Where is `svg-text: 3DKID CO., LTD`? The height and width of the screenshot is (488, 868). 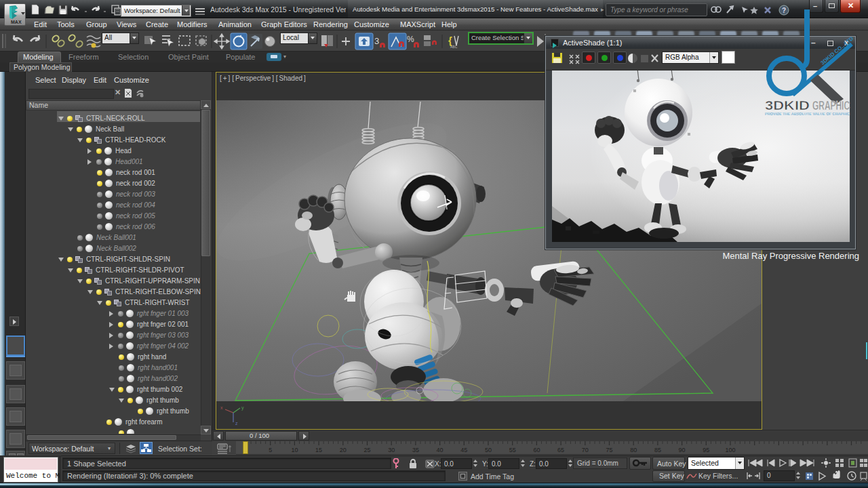
svg-text: 3DKID CO., LTD is located at coordinates (837, 51).